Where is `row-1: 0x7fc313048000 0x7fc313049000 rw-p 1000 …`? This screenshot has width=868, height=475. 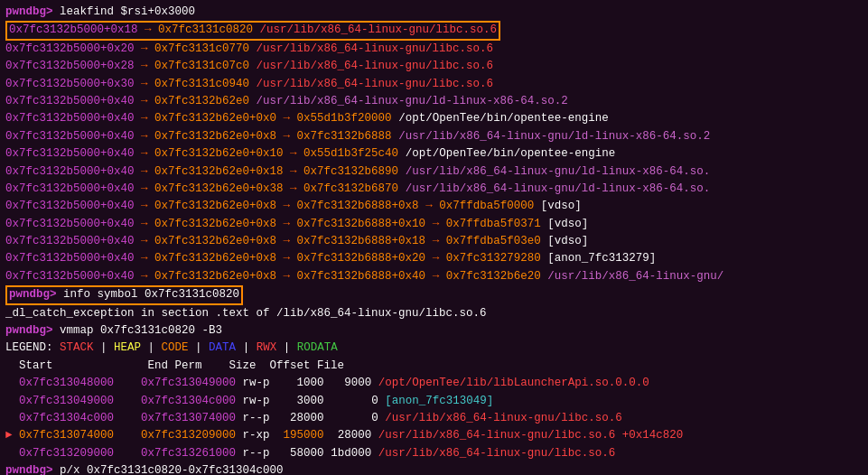 row-1: 0x7fc313048000 0x7fc313049000 rw-p 1000 … is located at coordinates (434, 383).